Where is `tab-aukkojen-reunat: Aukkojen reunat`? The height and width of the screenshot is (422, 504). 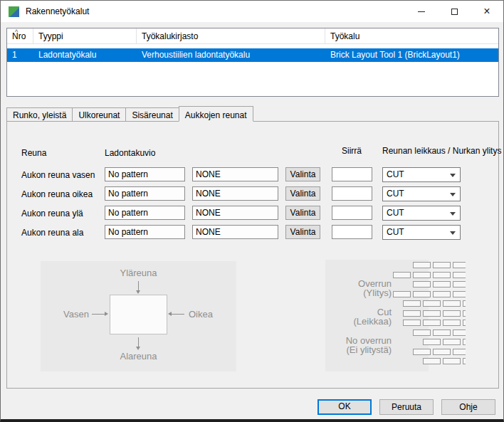 tab-aukkojen-reunat: Aukkojen reunat is located at coordinates (216, 114).